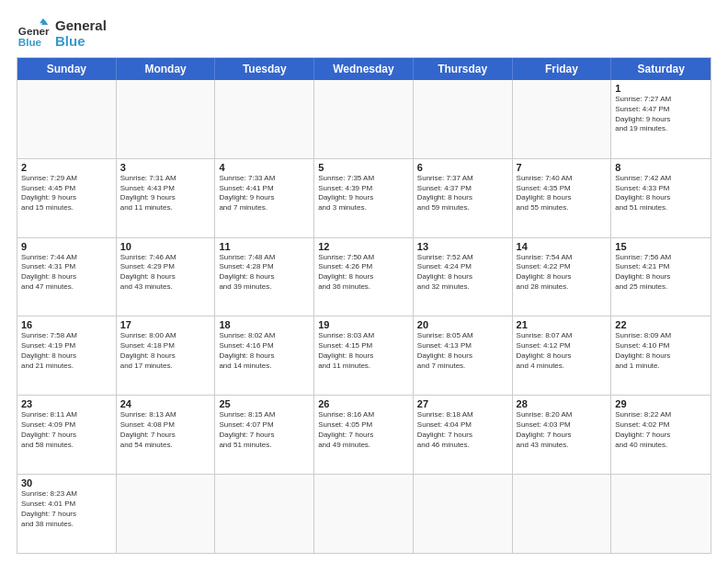  What do you see at coordinates (463, 355) in the screenshot?
I see `calendar-day-20: 20Sunrise: 8:05 AM Sunset: 4:13 PM Dayli…` at bounding box center [463, 355].